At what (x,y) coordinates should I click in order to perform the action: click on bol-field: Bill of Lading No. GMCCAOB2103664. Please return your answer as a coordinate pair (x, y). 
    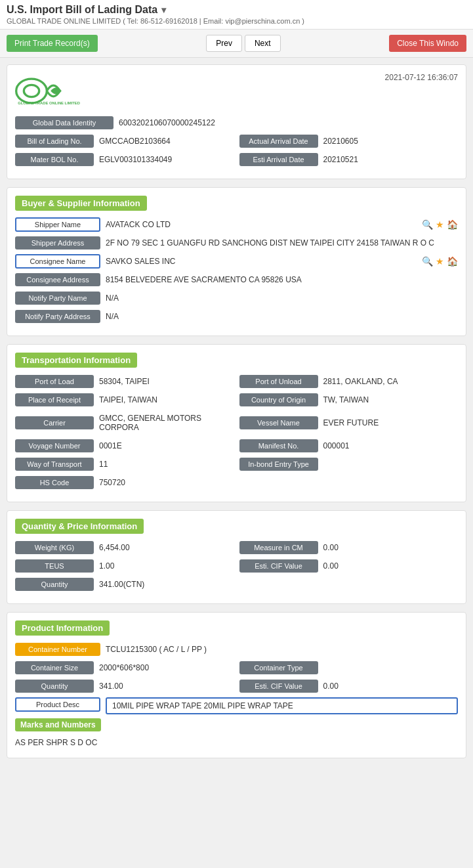
    Looking at the image, I should click on (125, 141).